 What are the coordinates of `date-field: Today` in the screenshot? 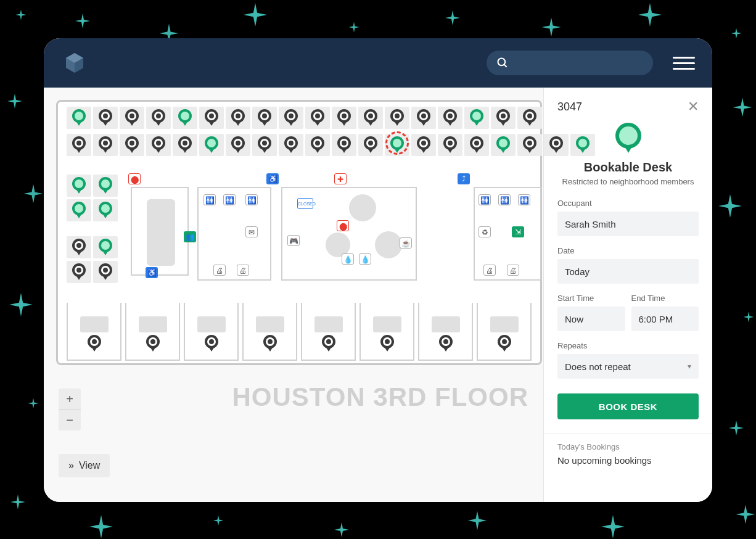 It's located at (628, 271).